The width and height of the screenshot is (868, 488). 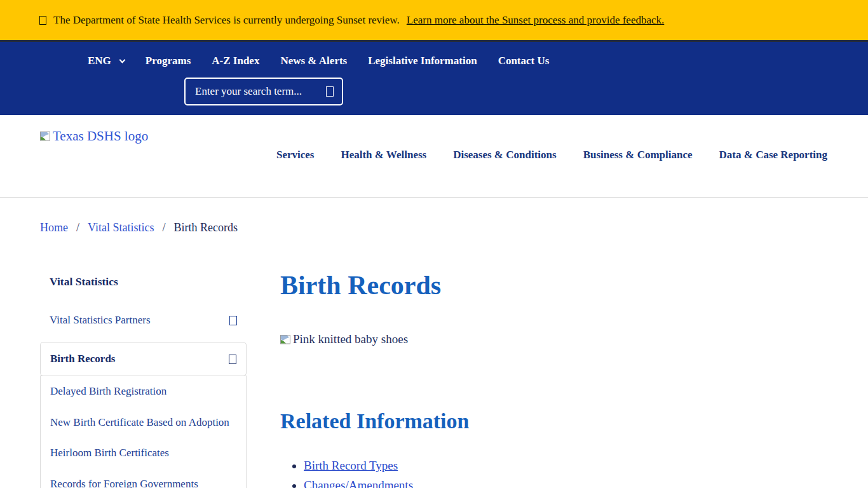 What do you see at coordinates (358, 483) in the screenshot?
I see `link-changes-amendments: Changes/Amendments` at bounding box center [358, 483].